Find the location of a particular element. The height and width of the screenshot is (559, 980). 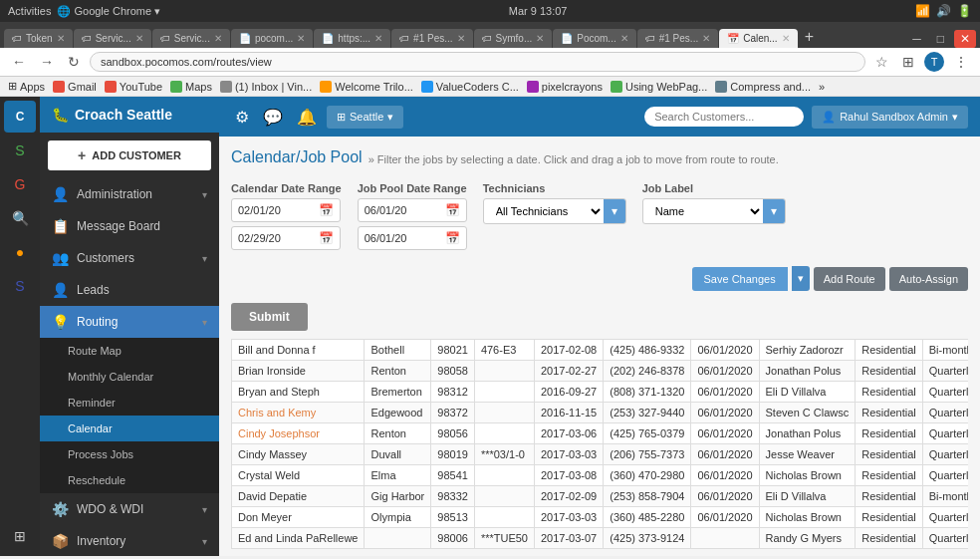

search-input is located at coordinates (724, 117).